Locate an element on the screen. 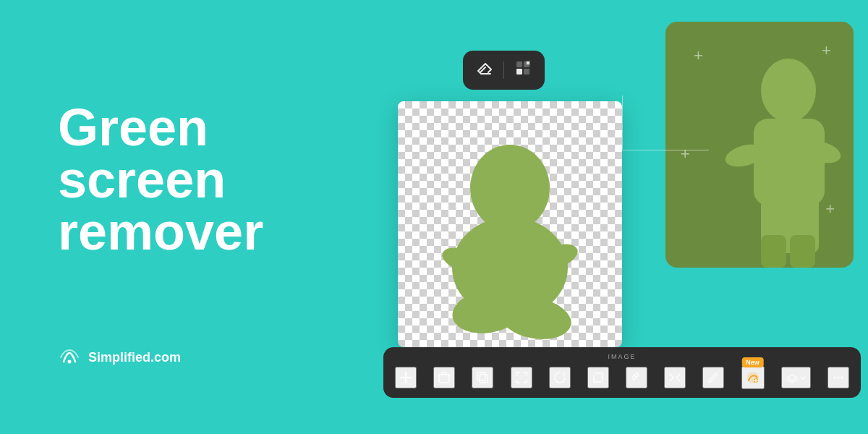 The width and height of the screenshot is (868, 434). result-figure is located at coordinates (510, 224).